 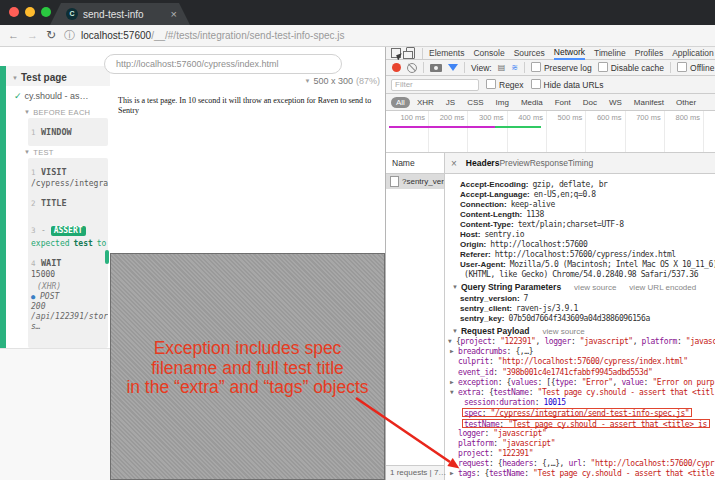 I want to click on devtools-tab-profiles: Profiles, so click(x=649, y=53).